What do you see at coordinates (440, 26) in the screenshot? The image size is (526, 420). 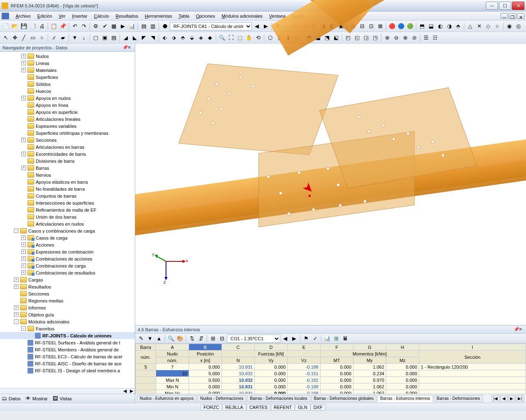 I see `tool3-icon: ◐` at bounding box center [440, 26].